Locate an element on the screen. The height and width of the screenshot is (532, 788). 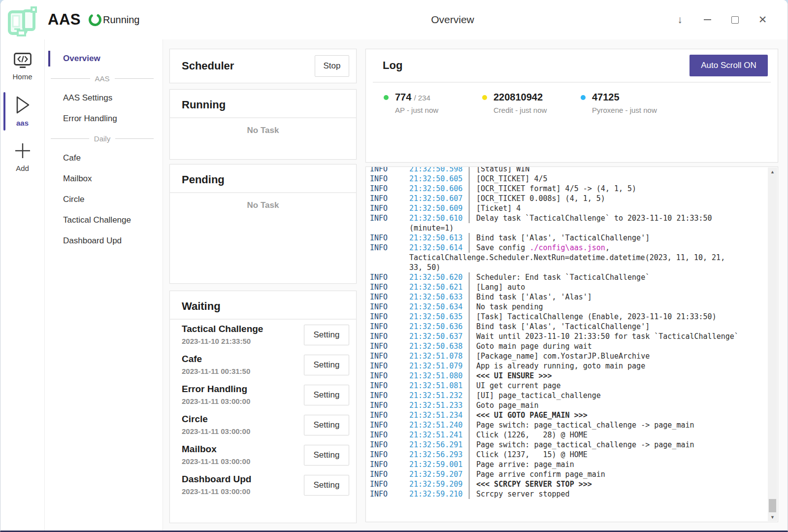
log-timestamp: 21:32:51.233 is located at coordinates (436, 405).